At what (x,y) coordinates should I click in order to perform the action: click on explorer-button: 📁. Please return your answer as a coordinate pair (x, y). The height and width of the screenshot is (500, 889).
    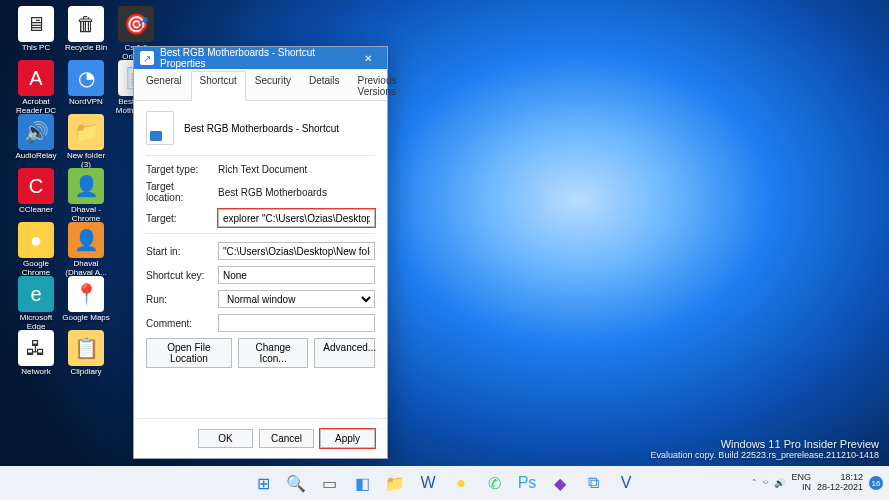
    Looking at the image, I should click on (395, 483).